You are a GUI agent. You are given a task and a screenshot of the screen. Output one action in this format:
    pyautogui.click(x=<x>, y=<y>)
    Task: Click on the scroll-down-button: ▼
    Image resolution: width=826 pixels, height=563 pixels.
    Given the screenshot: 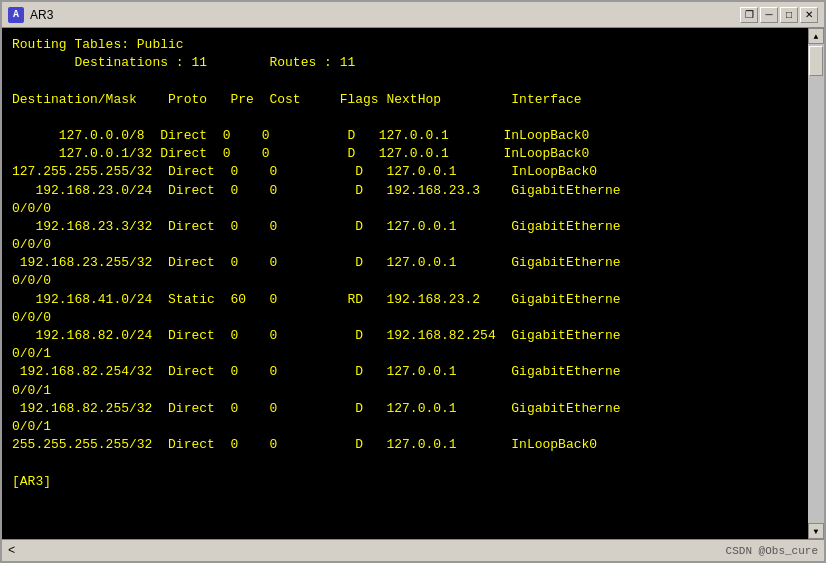 What is the action you would take?
    pyautogui.click(x=816, y=531)
    